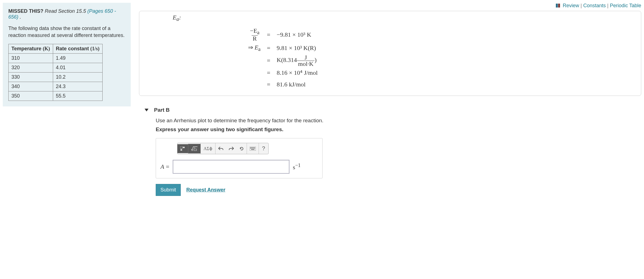 Image resolution: width=644 pixels, height=279 pixels. I want to click on top-links: Review | Constants | Periodic Table, so click(390, 6).